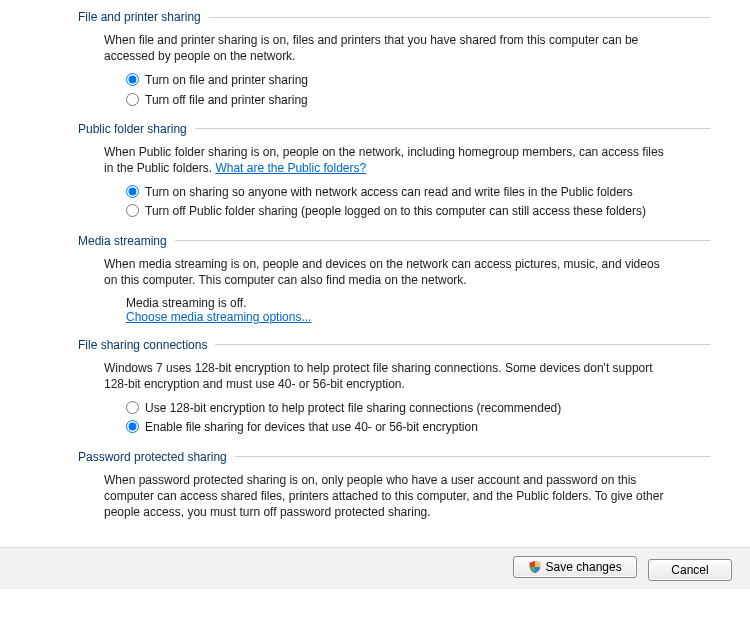 The height and width of the screenshot is (617, 750). Describe the element at coordinates (394, 59) in the screenshot. I see `section-file-printer-sharing: File and printer sharing When file and p…` at that location.